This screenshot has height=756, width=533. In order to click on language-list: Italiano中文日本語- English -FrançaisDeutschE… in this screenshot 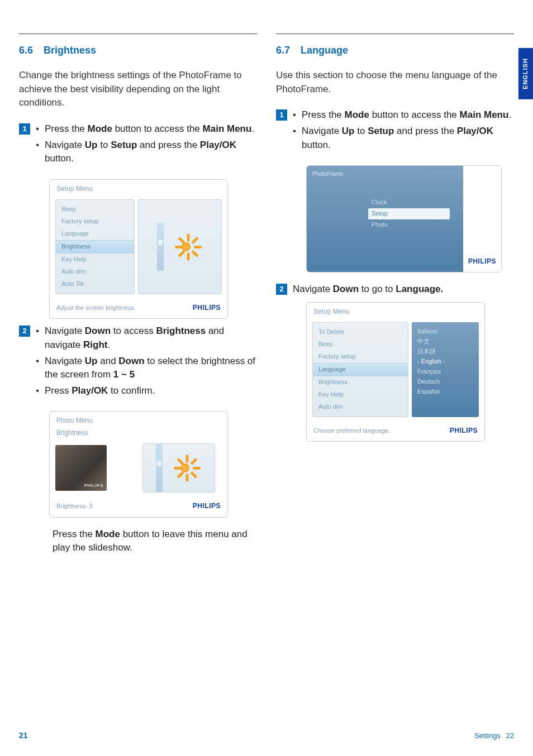, I will do `click(445, 370)`.